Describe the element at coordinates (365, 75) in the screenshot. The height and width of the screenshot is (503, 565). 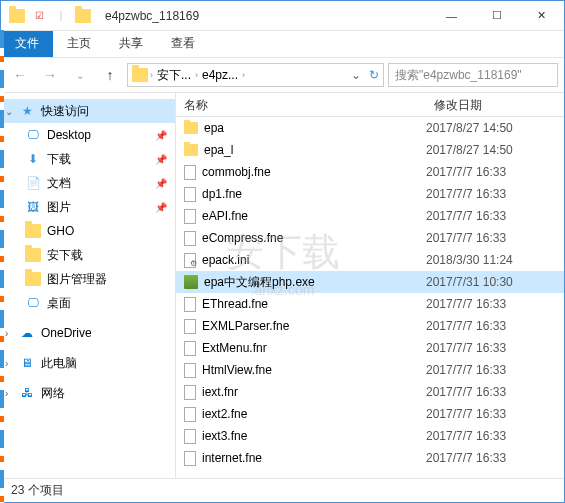
I see `address-actions: ⌄ ↻` at that location.